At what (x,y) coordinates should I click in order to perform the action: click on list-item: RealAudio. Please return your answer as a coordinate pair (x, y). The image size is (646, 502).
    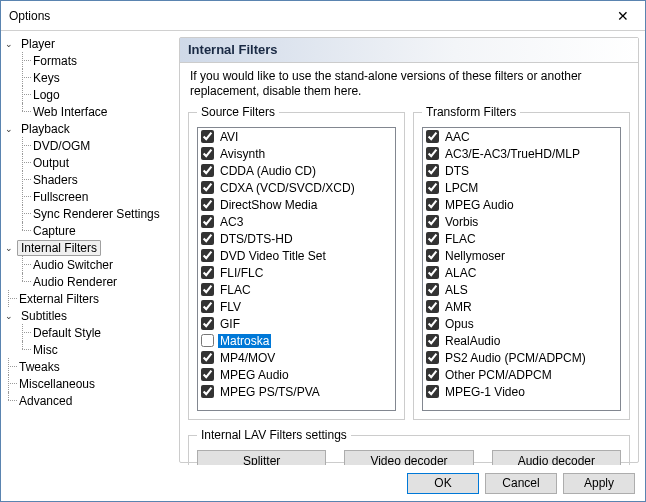
    Looking at the image, I should click on (522, 340).